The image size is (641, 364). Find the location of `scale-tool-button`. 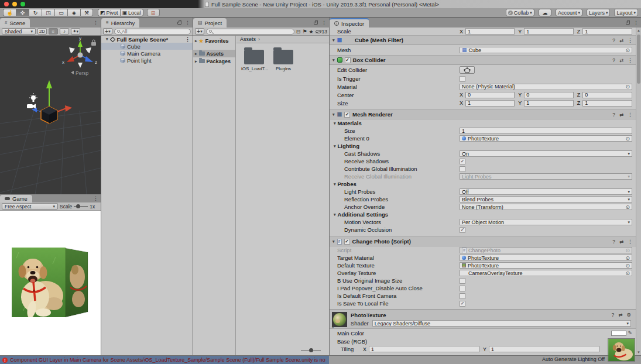

scale-tool-button is located at coordinates (48, 13).